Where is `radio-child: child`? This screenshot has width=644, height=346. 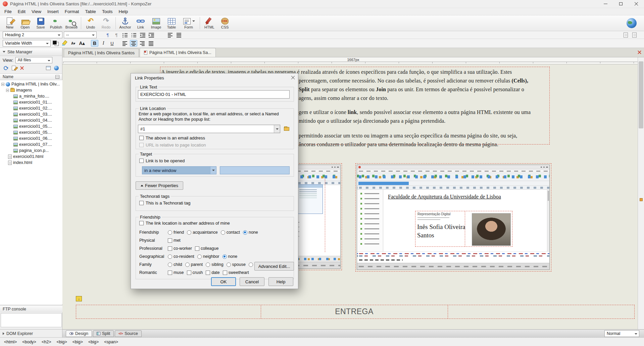
radio-child: child is located at coordinates (175, 265).